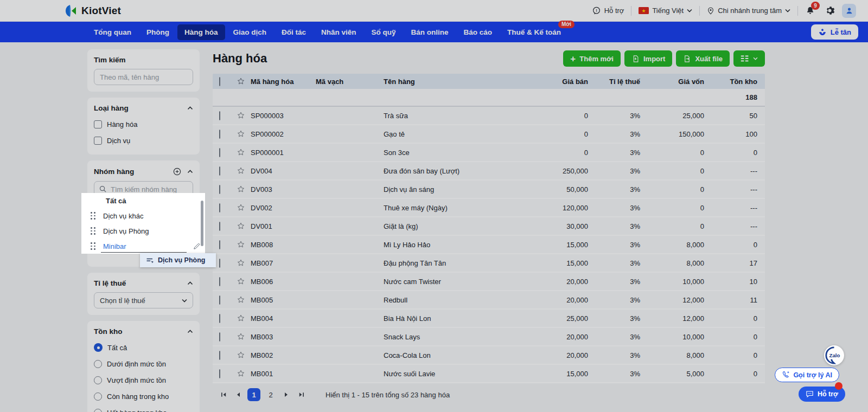 Image resolution: width=868 pixels, height=412 pixels. What do you see at coordinates (123, 216) in the screenshot?
I see `group-item-label: Dịch vụ khác` at bounding box center [123, 216].